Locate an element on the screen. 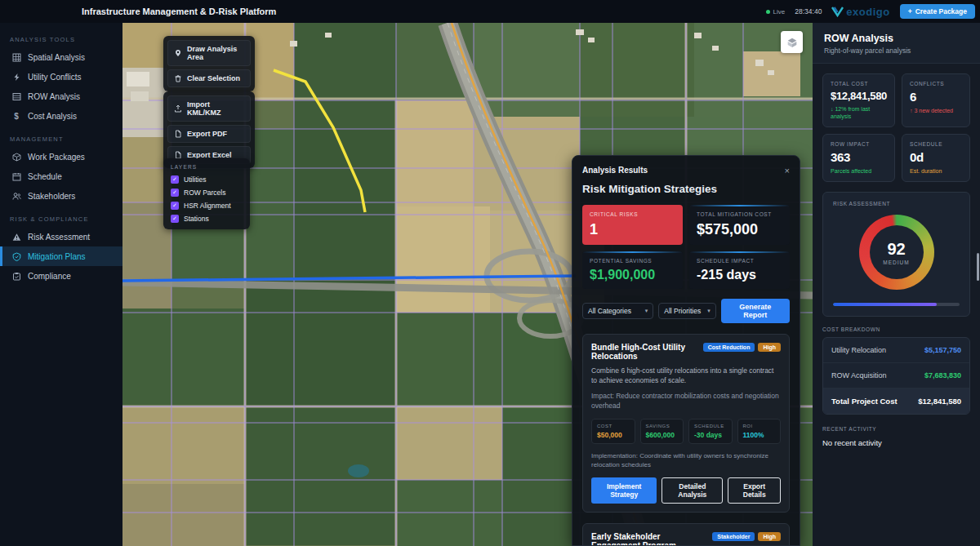 This screenshot has height=546, width=980. recent-activity-section: RECENT ACTIVITY No recent activity is located at coordinates (897, 437).